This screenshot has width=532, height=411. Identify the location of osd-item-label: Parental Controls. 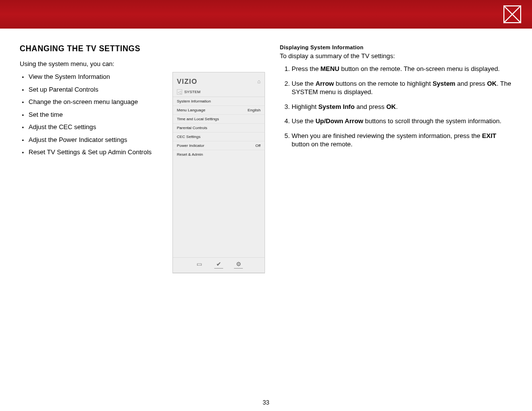
(192, 128).